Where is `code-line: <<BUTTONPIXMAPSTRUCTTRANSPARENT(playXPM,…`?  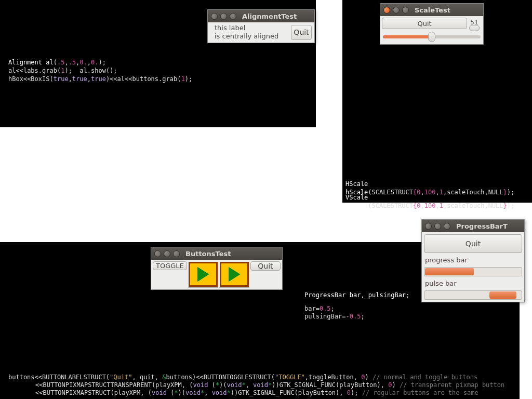
code-line: <<BUTTONPIXMAPSTRUCTTRANSPARENT(playXPM,… is located at coordinates (270, 385).